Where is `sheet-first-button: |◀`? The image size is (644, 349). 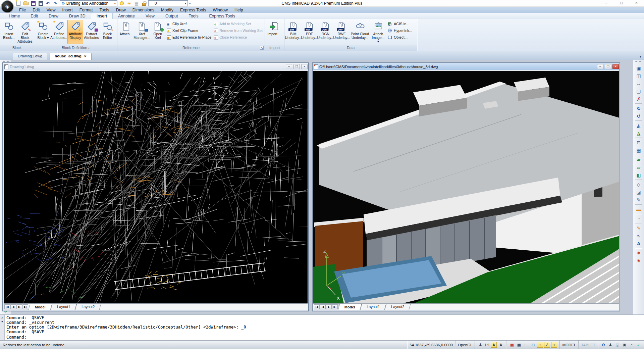 sheet-first-button: |◀ is located at coordinates (7, 307).